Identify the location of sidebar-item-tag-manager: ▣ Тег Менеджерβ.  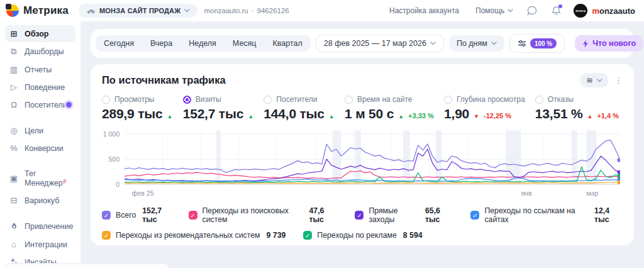
(40, 179).